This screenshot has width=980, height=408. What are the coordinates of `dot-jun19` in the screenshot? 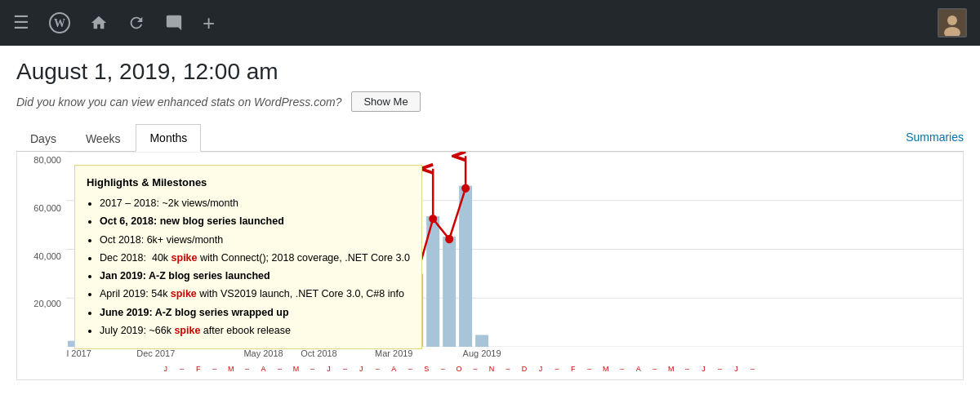 It's located at (449, 239).